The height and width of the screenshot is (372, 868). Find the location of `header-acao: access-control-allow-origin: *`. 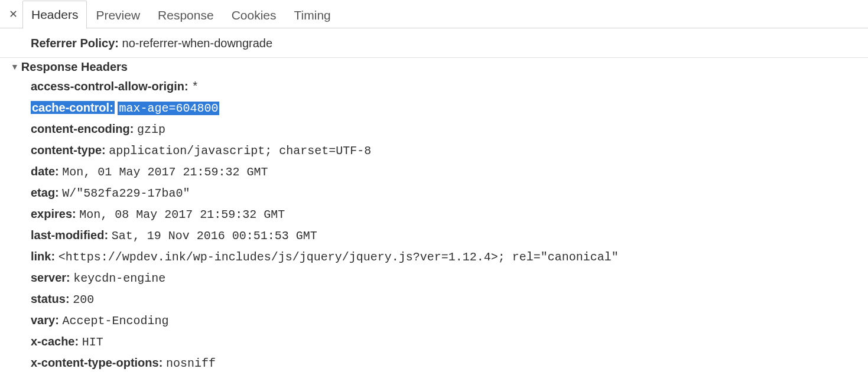

header-acao: access-control-allow-origin: * is located at coordinates (434, 87).